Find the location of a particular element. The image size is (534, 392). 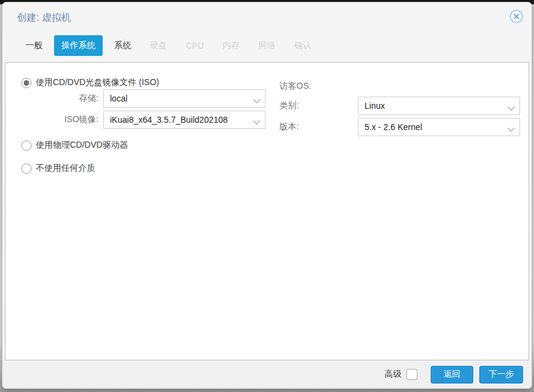

iso-image-value: iKuai8_x64_3.5.7_Build202108 is located at coordinates (180, 120).